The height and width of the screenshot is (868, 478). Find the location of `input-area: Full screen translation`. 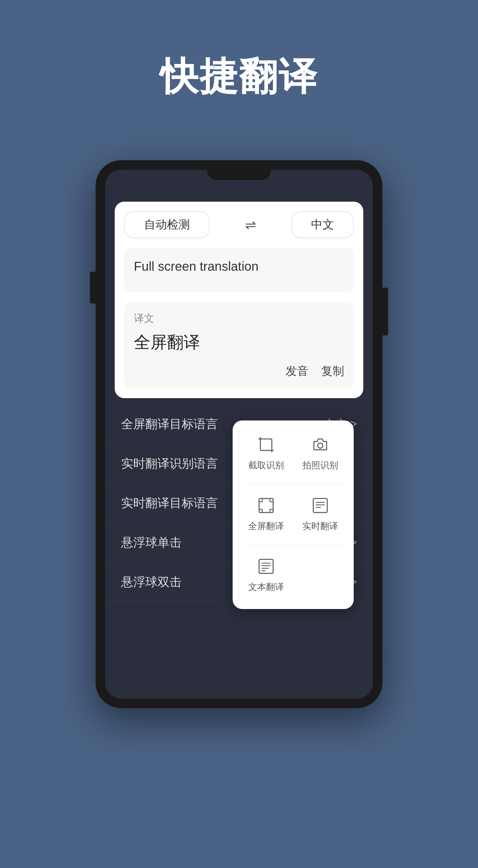

input-area: Full screen translation is located at coordinates (239, 270).